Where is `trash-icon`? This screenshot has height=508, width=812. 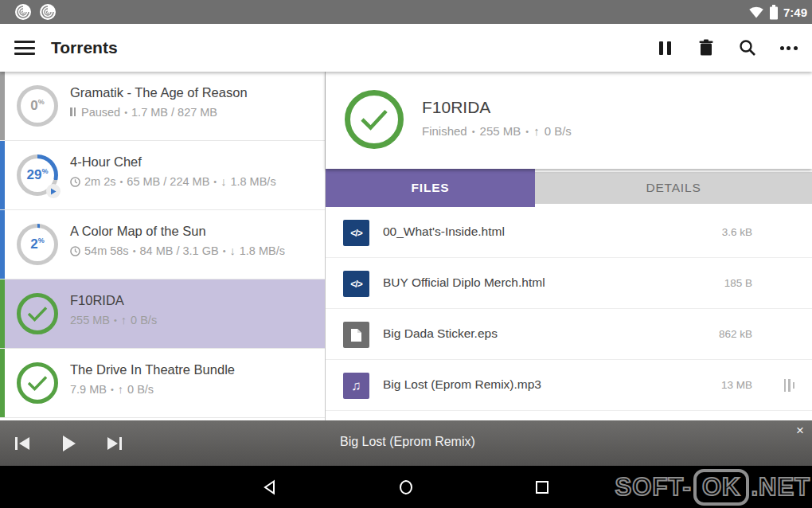
trash-icon is located at coordinates (706, 48).